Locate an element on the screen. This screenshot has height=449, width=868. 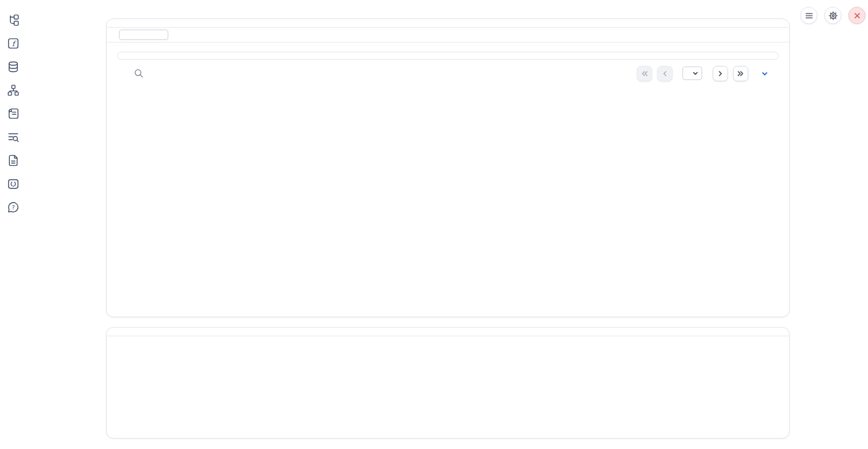
prev-page-button is located at coordinates (665, 74).